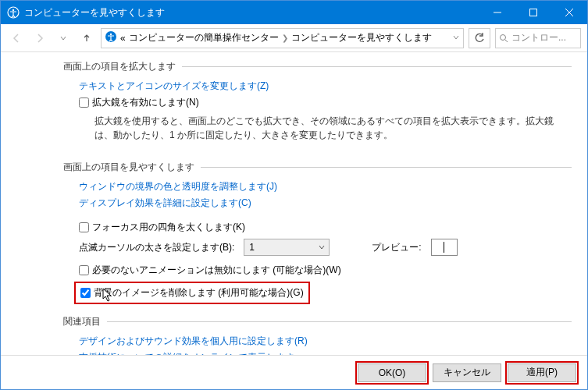 The image size is (588, 390). What do you see at coordinates (397, 248) in the screenshot?
I see `preview-label: プレビュー:` at bounding box center [397, 248].